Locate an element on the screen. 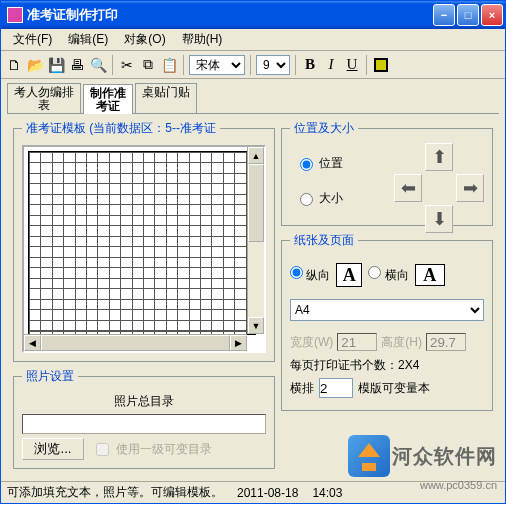 The height and width of the screenshot is (507, 506). dimensions-row: 宽度(W) 高度(H) is located at coordinates (387, 342).